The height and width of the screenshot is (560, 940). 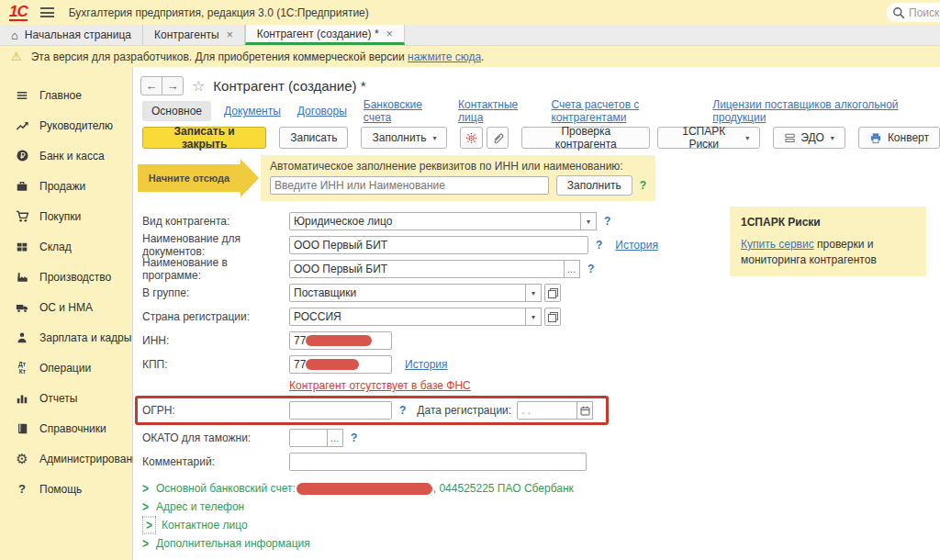 What do you see at coordinates (73, 429) in the screenshot?
I see `sidebar-item-label: Справочники` at bounding box center [73, 429].